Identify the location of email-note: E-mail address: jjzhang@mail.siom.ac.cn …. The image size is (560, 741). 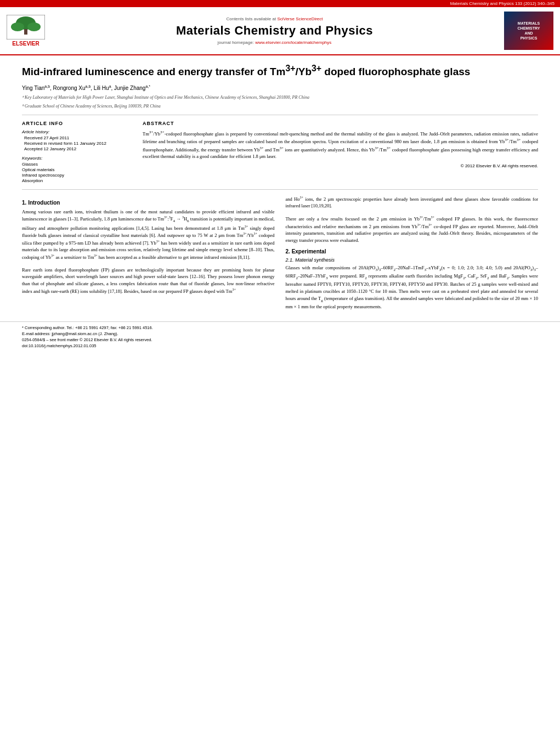
(280, 333).